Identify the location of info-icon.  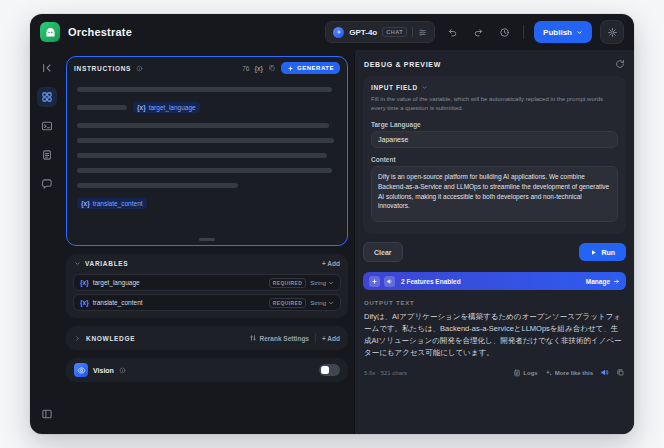
(122, 370).